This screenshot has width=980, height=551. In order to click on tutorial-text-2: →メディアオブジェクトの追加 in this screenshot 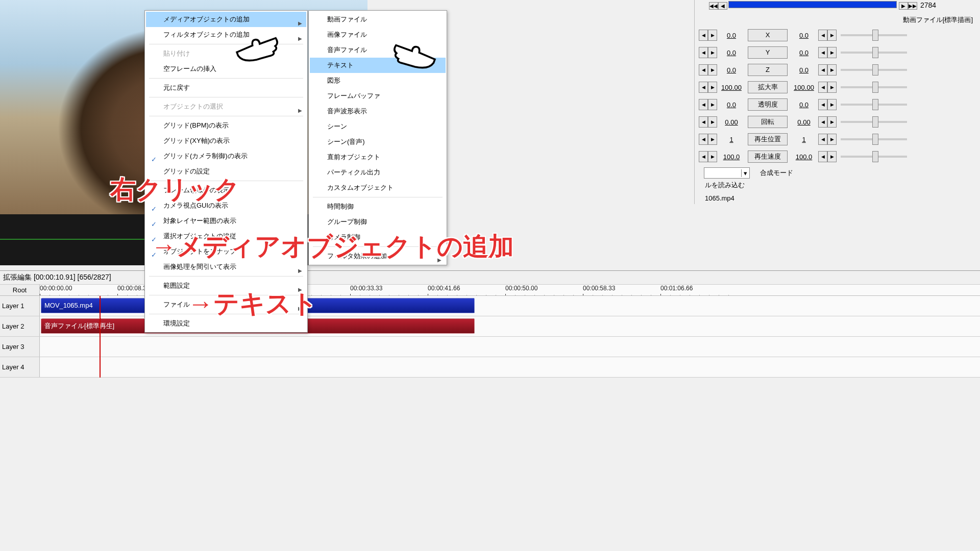, I will do `click(333, 247)`.